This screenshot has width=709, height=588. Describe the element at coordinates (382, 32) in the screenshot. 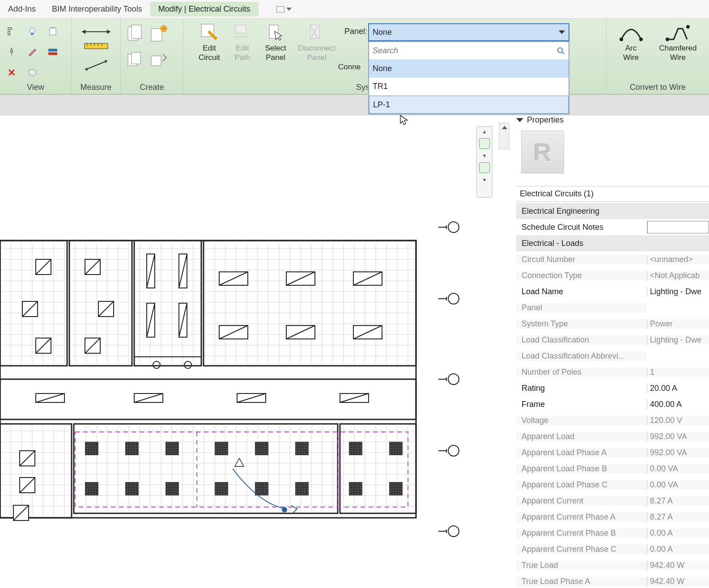

I see `panel-select-value: None` at that location.